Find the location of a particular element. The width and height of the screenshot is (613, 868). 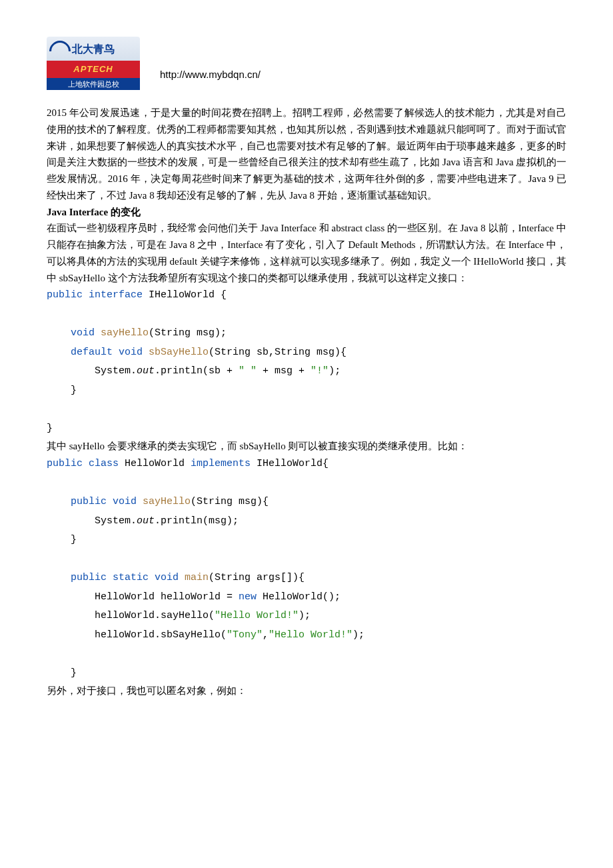

logo-subtitle: 上地软件园总校 is located at coordinates (93, 84).